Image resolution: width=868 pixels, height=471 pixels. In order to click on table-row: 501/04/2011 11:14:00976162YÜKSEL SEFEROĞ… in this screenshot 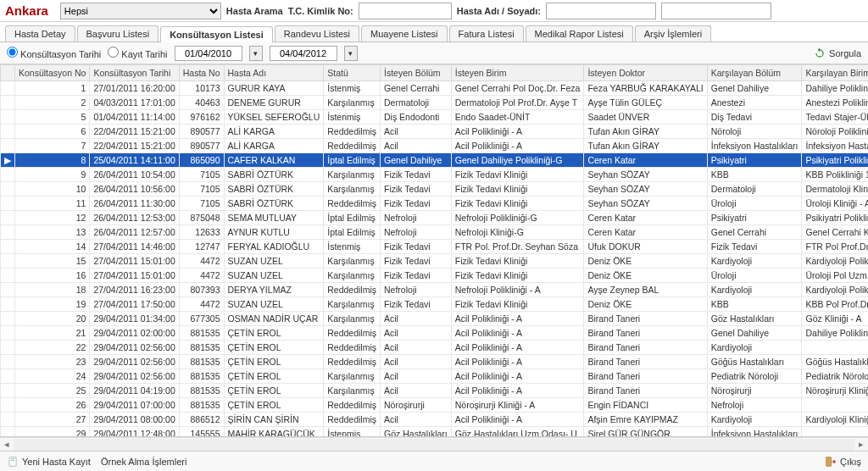, I will do `click(435, 117)`.